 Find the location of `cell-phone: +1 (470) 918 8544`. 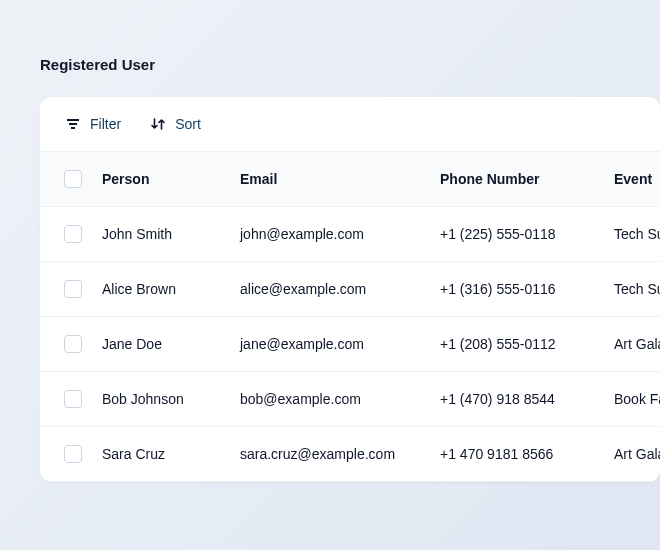

cell-phone: +1 (470) 918 8544 is located at coordinates (527, 399).